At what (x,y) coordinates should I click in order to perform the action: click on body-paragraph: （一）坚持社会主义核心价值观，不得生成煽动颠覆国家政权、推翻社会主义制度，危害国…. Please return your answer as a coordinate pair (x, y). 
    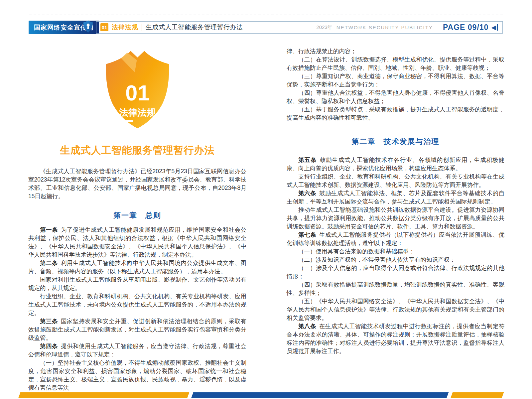
    Looking at the image, I should click on (137, 375).